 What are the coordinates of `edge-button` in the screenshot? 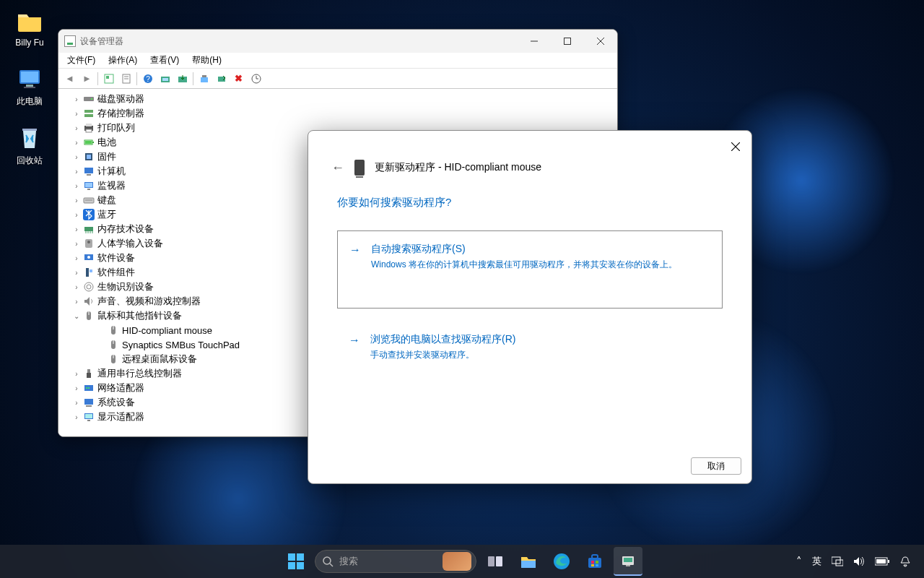 It's located at (562, 561).